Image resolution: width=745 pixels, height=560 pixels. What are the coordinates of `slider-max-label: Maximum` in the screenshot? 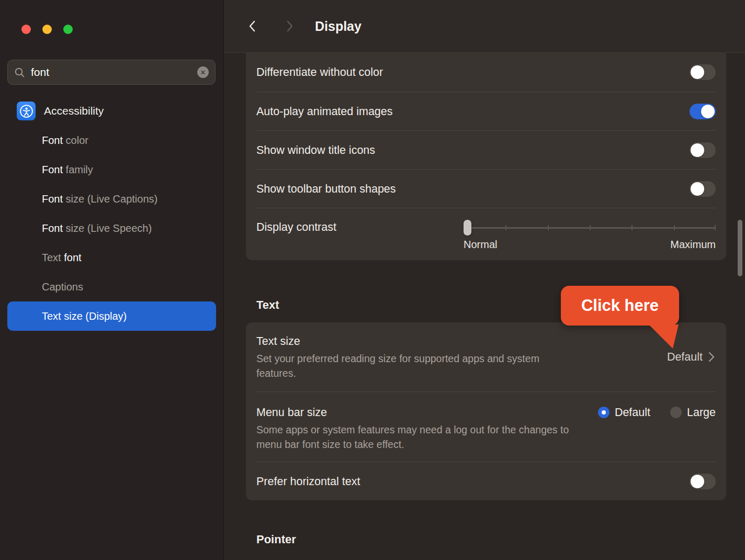 It's located at (693, 245).